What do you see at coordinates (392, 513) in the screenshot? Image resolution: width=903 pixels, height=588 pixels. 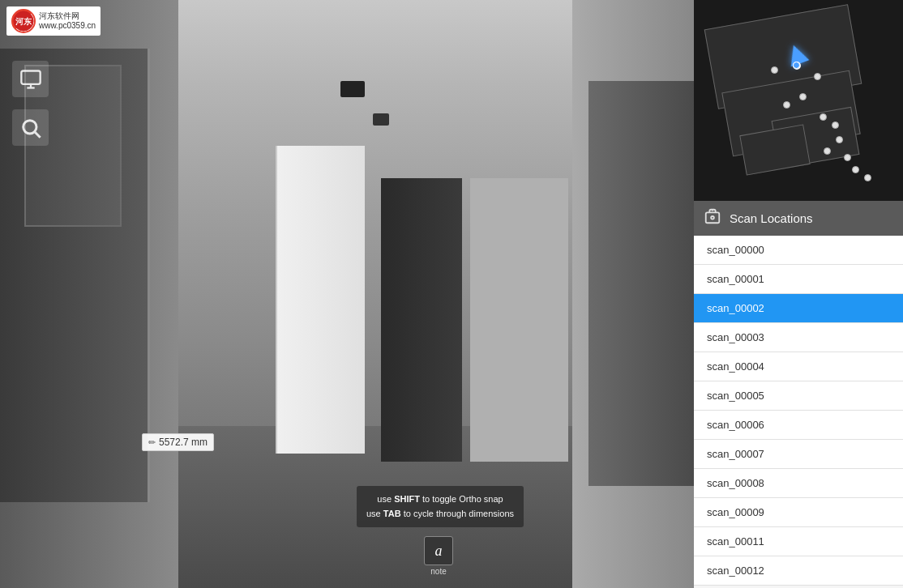 I see `hint-tab: TAB` at bounding box center [392, 513].